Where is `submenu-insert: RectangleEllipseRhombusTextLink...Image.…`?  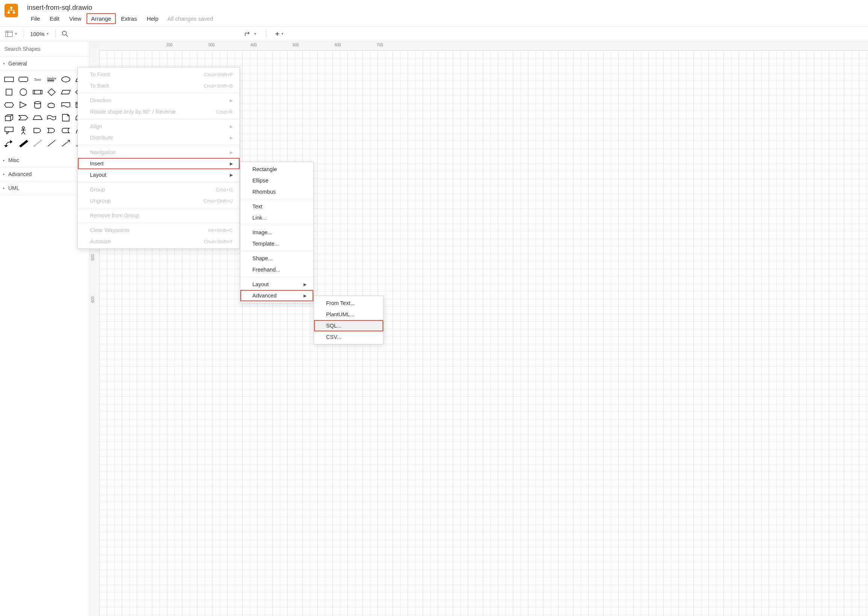
submenu-insert: RectangleEllipseRhombusTextLink...Image.… is located at coordinates (277, 232).